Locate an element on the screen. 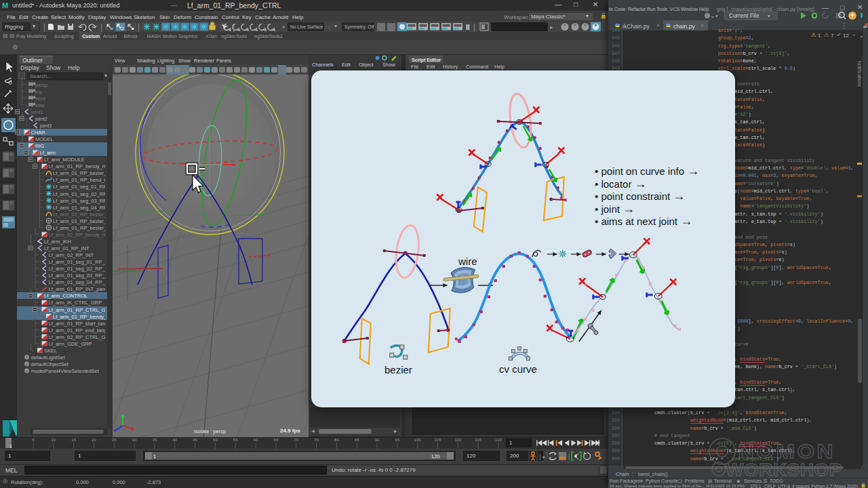 The image size is (868, 488). svg-text: 110 is located at coordinates (458, 440).